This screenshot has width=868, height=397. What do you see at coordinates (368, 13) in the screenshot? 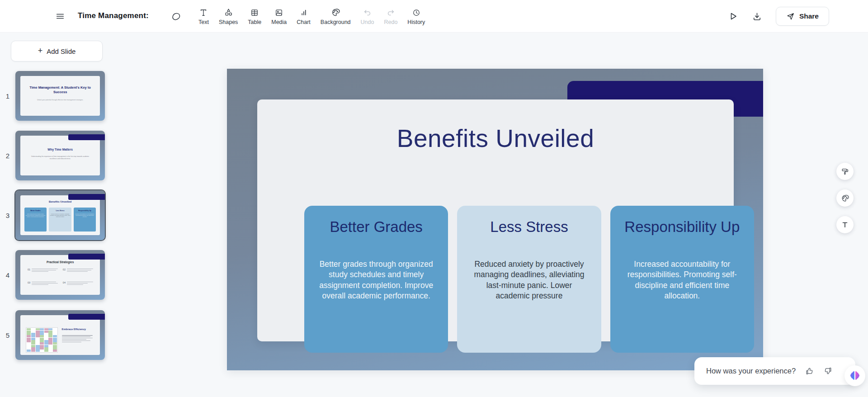
I see `undo-icon` at bounding box center [368, 13].